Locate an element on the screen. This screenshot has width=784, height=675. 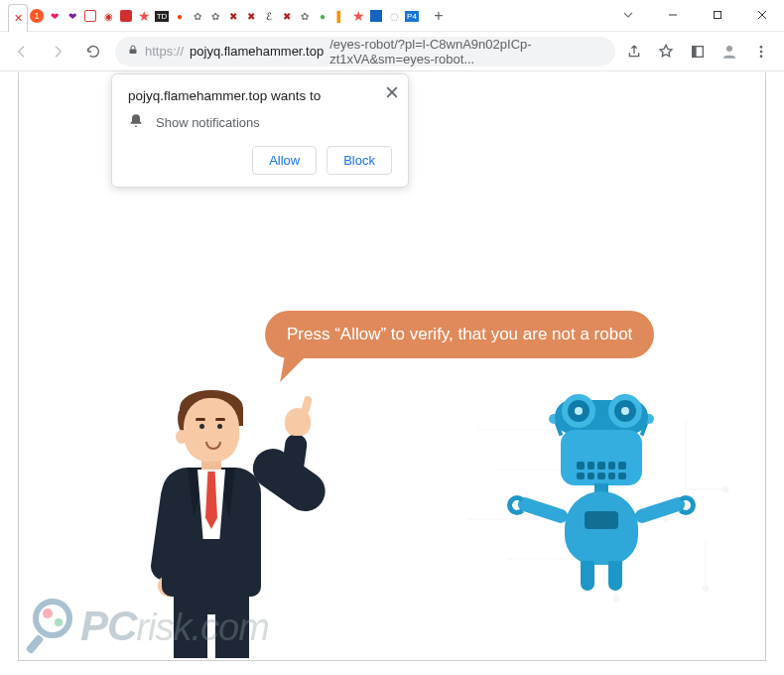
address-bar: https://pojyq.flamehammer.top/eyes-robot… is located at coordinates (365, 52).